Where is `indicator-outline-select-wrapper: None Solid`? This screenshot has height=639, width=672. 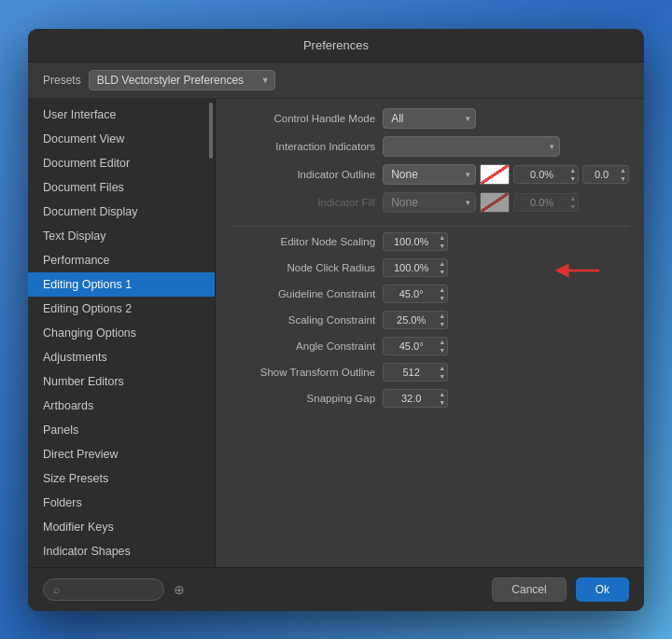 indicator-outline-select-wrapper: None Solid is located at coordinates (429, 174).